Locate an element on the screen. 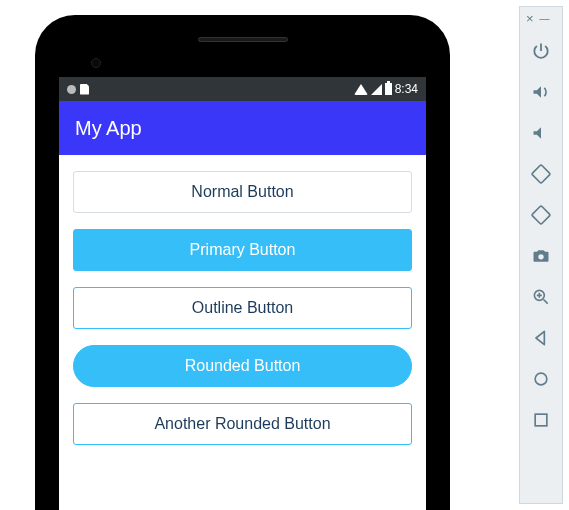  speaker-grille is located at coordinates (243, 40).